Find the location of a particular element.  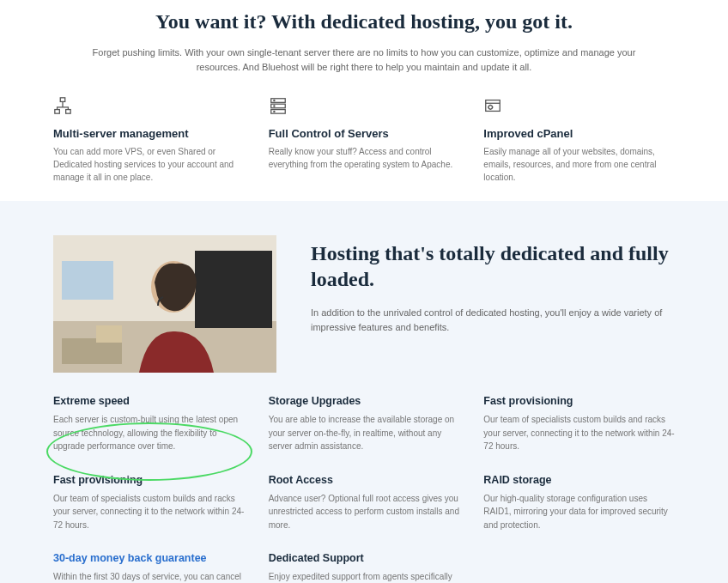

feature-desc: You are able to increase the available s… is located at coordinates (364, 433).